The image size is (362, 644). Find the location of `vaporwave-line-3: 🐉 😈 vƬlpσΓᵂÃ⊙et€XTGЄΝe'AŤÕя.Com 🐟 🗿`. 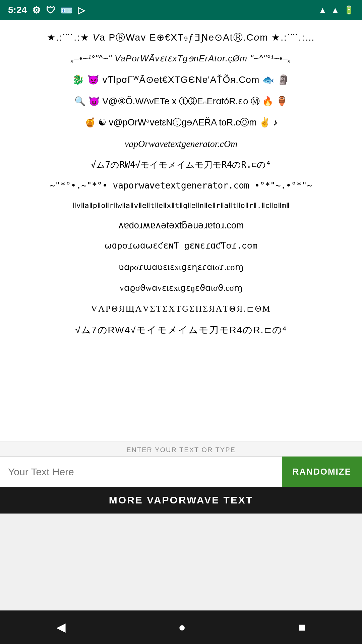

vaporwave-line-3: 🐉 😈 vƬlpσΓᵂÃ⊙et€XTGЄΝe'AŤÕя.Com 🐟 🗿 is located at coordinates (181, 80).